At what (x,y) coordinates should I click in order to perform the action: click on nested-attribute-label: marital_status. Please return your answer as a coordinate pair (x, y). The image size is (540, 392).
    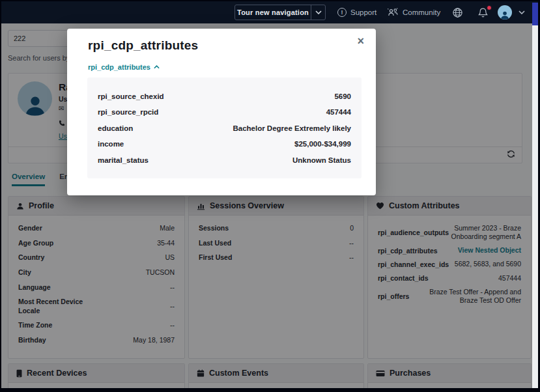
    Looking at the image, I should click on (123, 160).